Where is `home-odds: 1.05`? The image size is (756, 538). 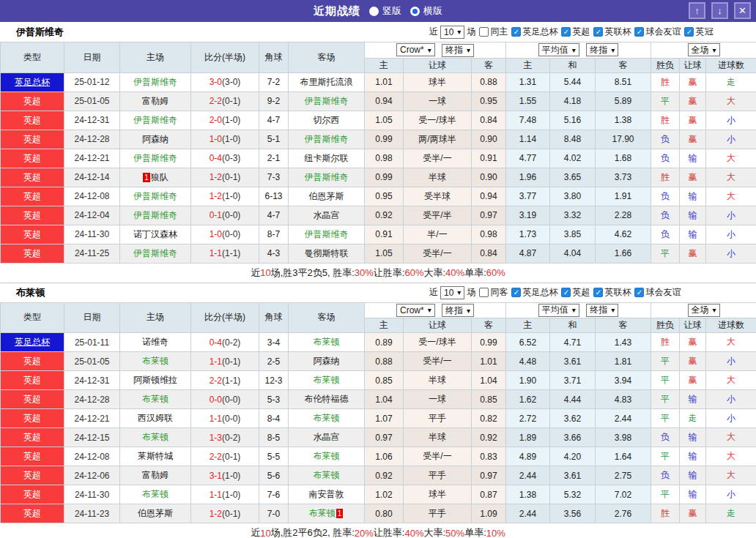 home-odds: 1.05 is located at coordinates (384, 120).